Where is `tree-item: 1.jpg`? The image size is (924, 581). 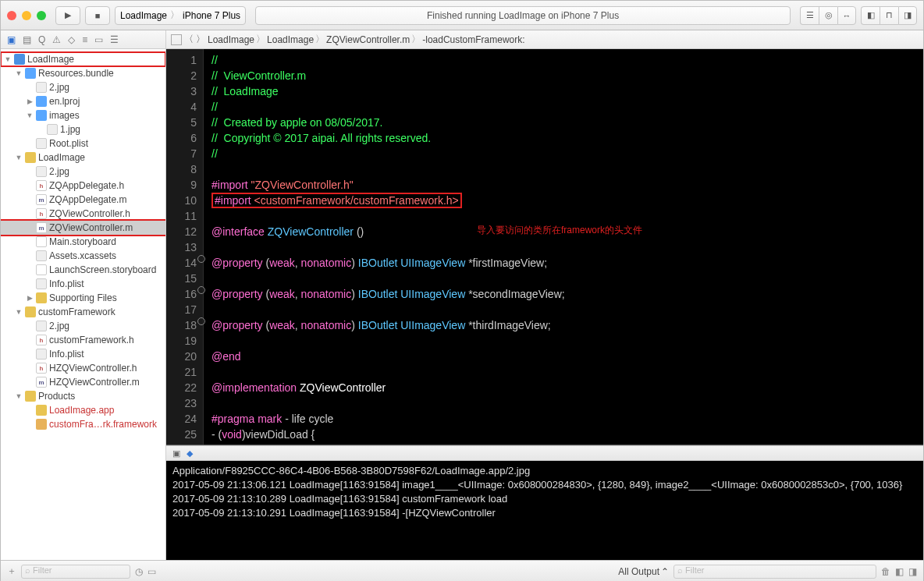
tree-item: 1.jpg is located at coordinates (83, 129).